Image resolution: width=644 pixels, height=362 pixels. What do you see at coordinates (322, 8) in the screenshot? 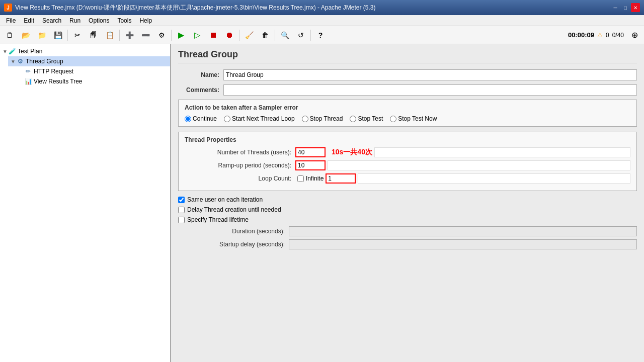
I see `titlebar: J View Results Tree.jmx (D:\woniu-课件\阶段四…` at bounding box center [322, 8].